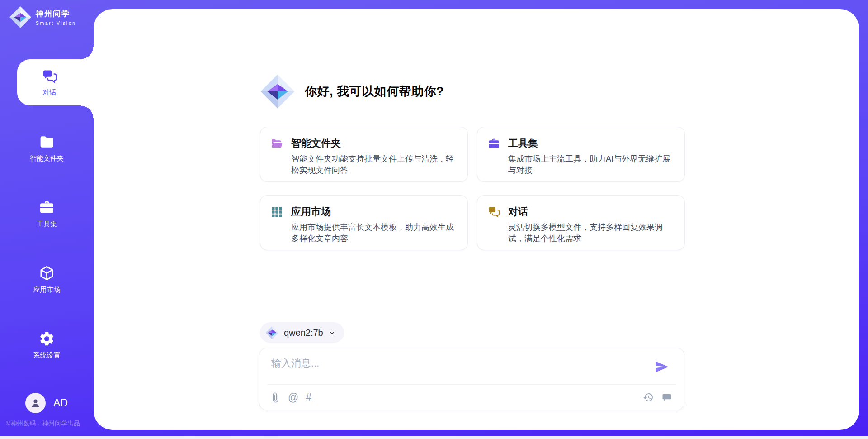 This screenshot has width=868, height=439. Describe the element at coordinates (352, 91) in the screenshot. I see `greeting-header: 你好, 我可以如何帮助你?` at that location.